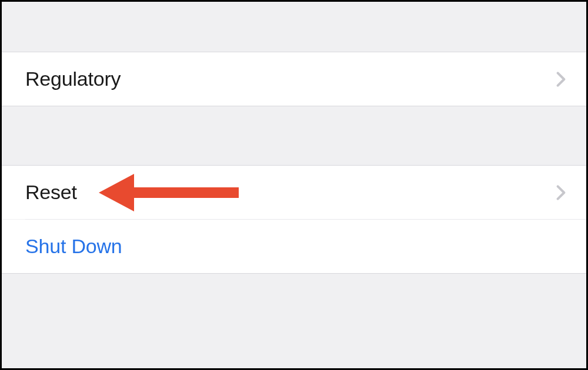 This screenshot has width=588, height=370. I want to click on row-label: Regulatory, so click(73, 79).